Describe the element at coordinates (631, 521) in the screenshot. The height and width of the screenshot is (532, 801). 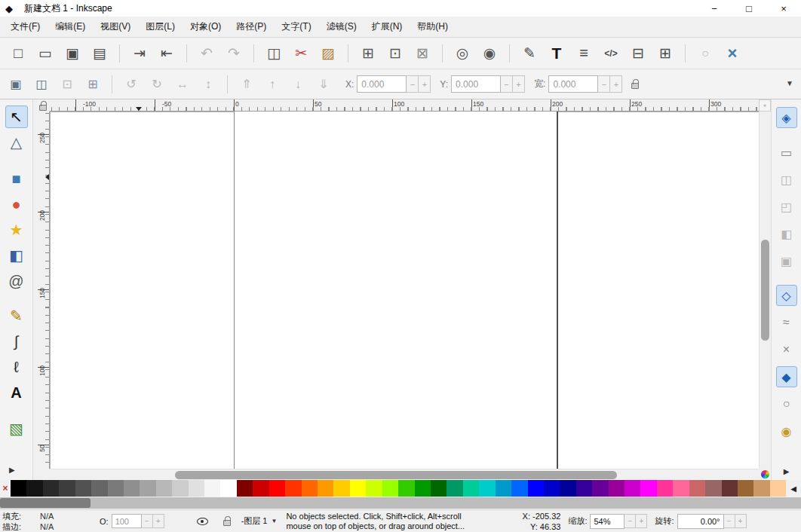
I see `zoom-out-button: −` at that location.